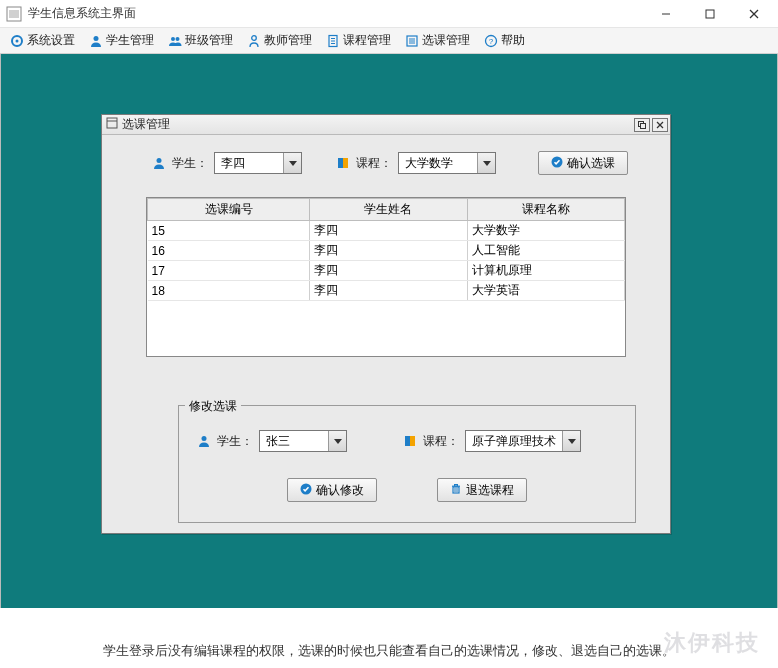 The height and width of the screenshot is (668, 778). I want to click on gear-icon, so click(17, 41).